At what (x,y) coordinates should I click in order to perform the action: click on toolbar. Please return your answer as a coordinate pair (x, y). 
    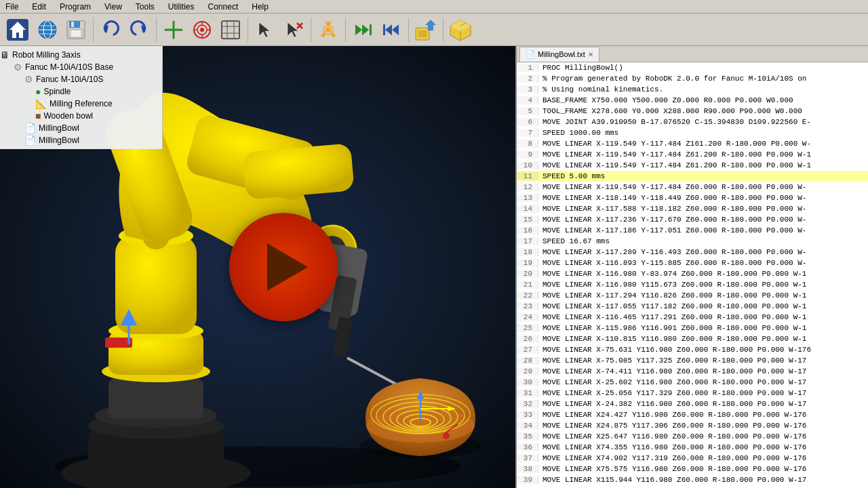
    Looking at the image, I should click on (434, 30).